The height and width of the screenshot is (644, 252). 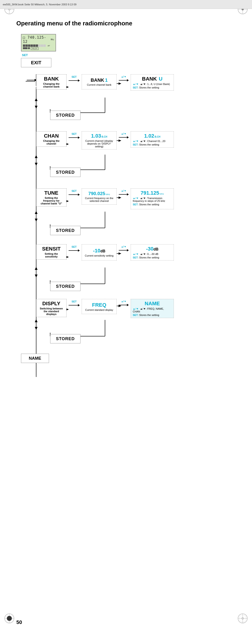 What do you see at coordinates (162, 194) in the screenshot?
I see `tune791-mhz: MHz` at bounding box center [162, 194].